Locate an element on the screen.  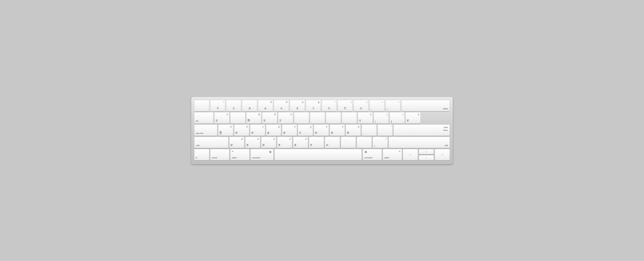
tab-label: tab is located at coordinates (197, 121).